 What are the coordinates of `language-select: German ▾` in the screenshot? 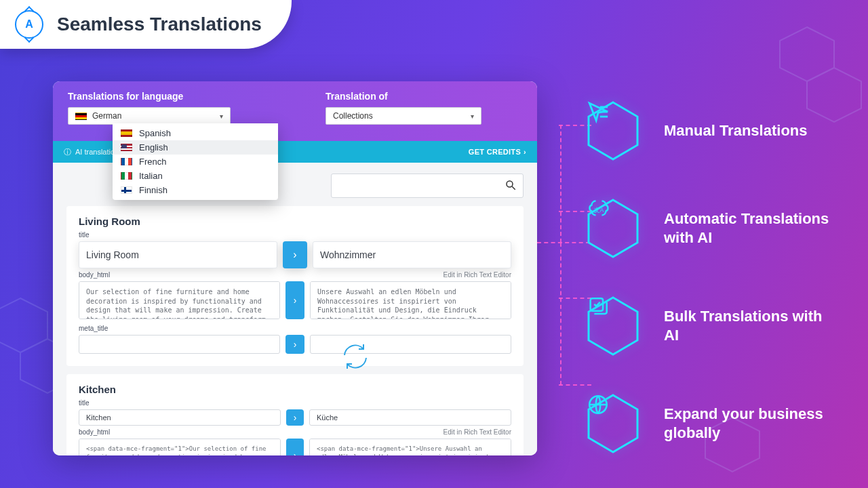 It's located at (149, 116).